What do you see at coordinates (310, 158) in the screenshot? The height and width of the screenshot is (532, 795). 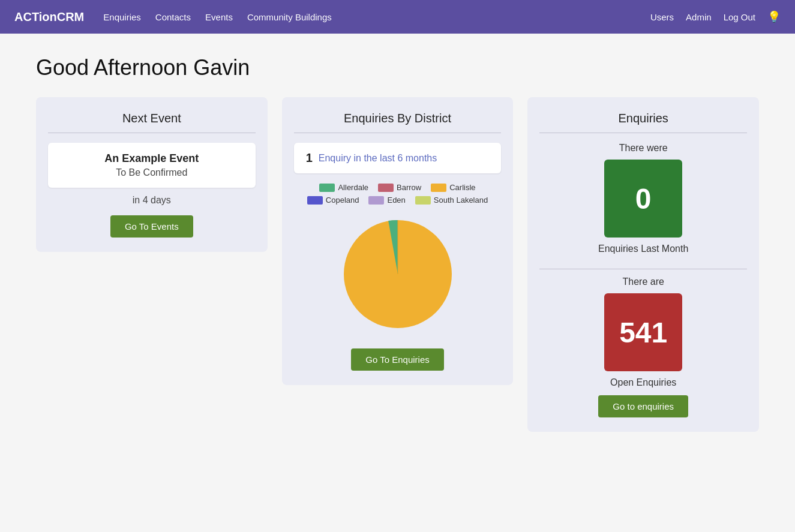 I see `enquiry-count: 1` at bounding box center [310, 158].